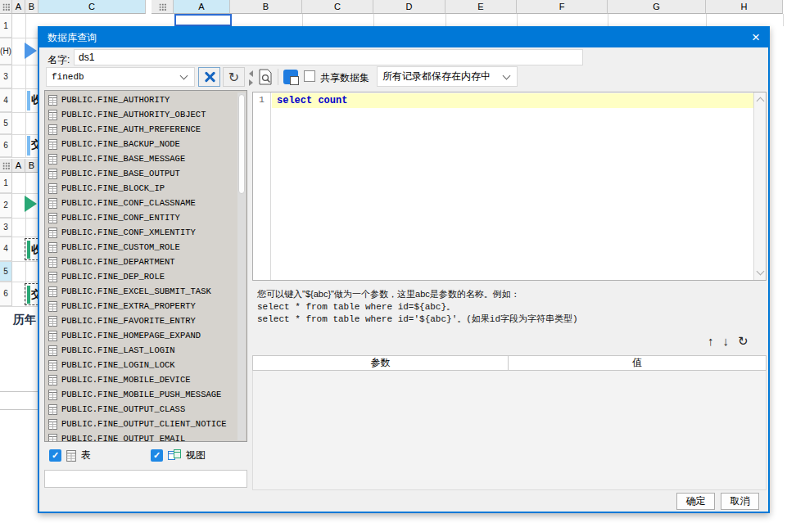 The height and width of the screenshot is (532, 796). Describe the element at coordinates (146, 336) in the screenshot. I see `table-list-item: PUBLIC.FINE_HOMEPAGE_EXPAND` at that location.